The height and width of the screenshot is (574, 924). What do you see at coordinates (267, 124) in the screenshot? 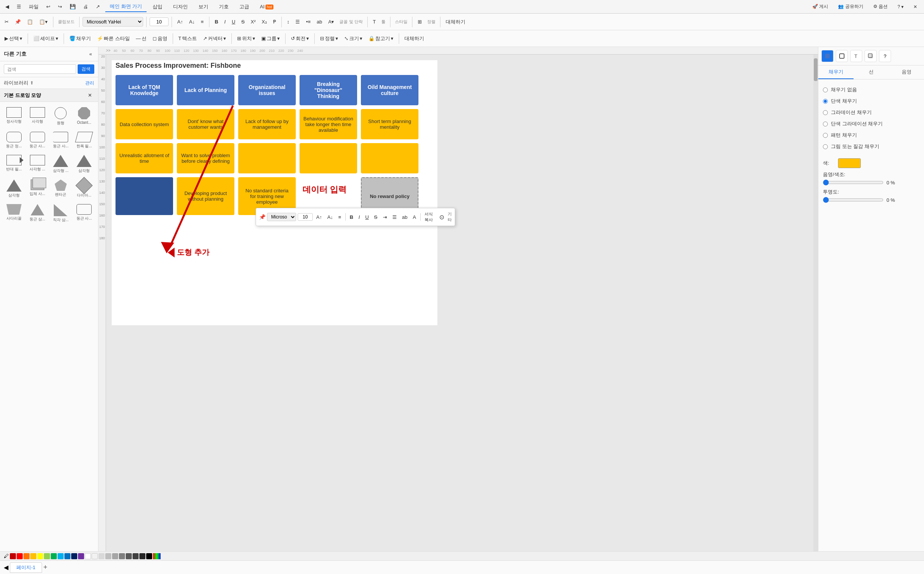
I see `cell-followup: Lack of follow up by management` at bounding box center [267, 124].